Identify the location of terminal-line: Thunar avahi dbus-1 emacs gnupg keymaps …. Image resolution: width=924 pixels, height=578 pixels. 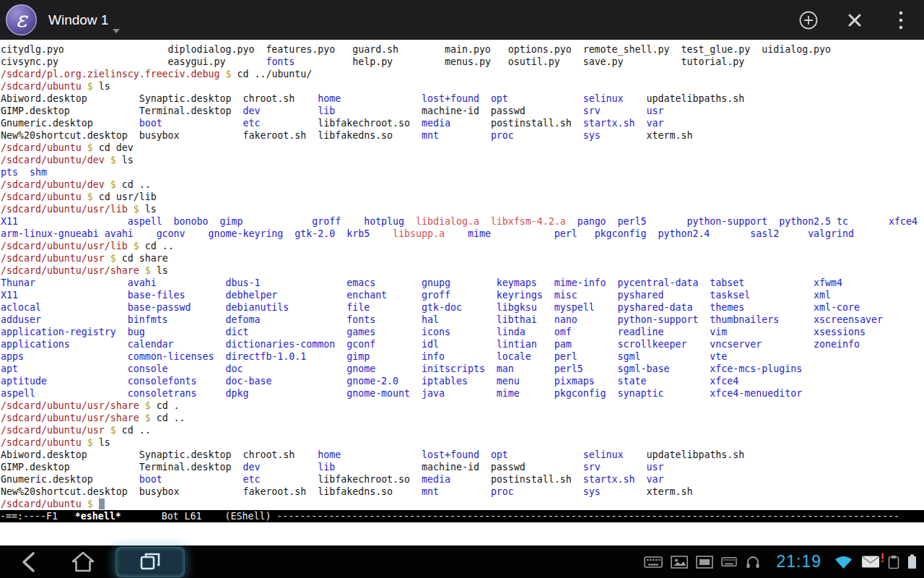
(462, 283).